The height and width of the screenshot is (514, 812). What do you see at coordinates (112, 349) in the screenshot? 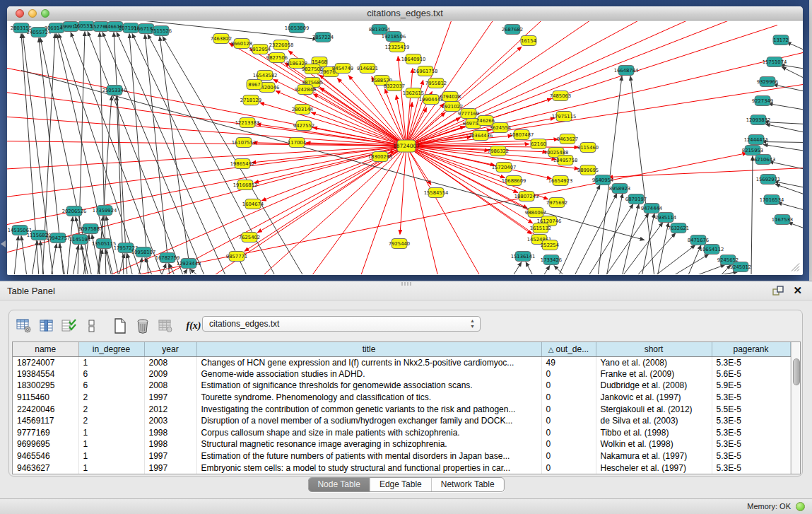
I see `column-header-in-degree: in_degree` at bounding box center [112, 349].